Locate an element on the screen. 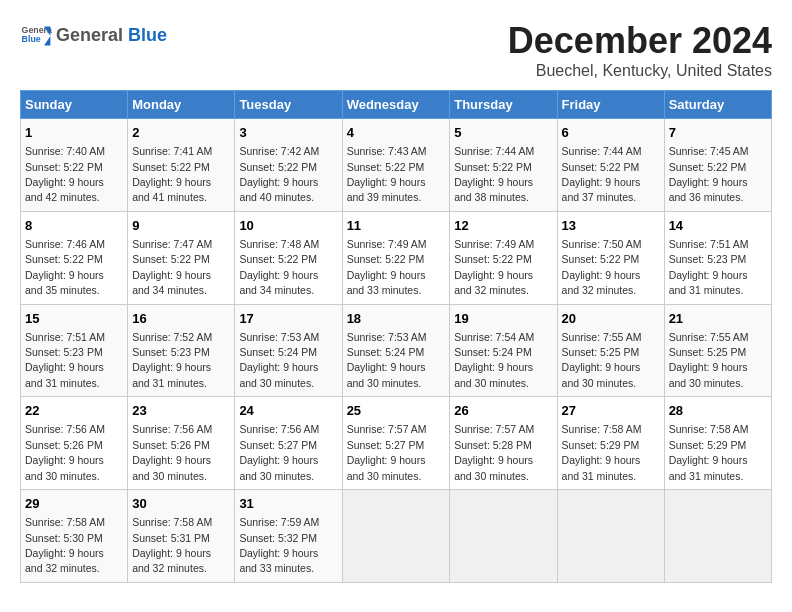 This screenshot has height=612, width=792. day-info: Sunrise: 7:50 AMSunset: 5:22 PMDaylight:… is located at coordinates (602, 267).